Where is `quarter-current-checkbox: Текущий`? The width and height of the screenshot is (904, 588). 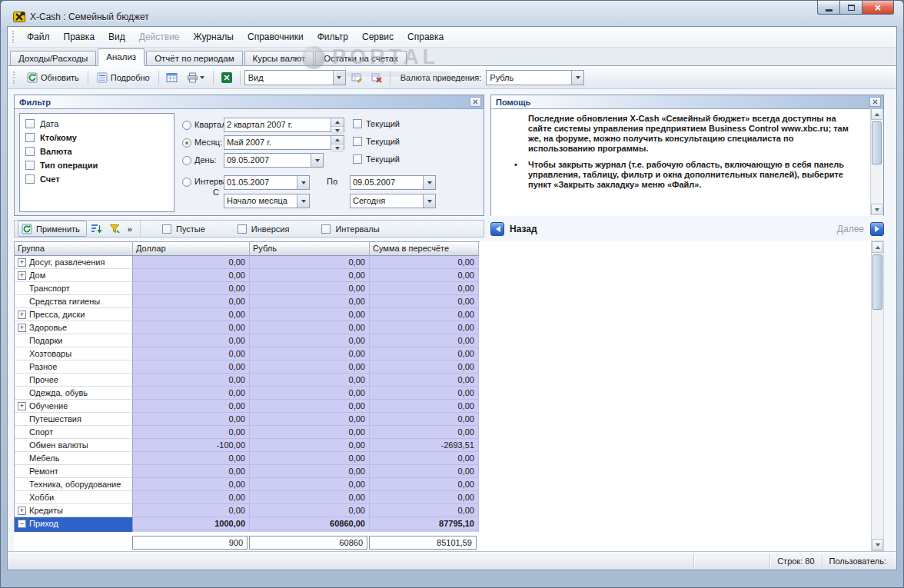 quarter-current-checkbox: Текущий is located at coordinates (377, 124).